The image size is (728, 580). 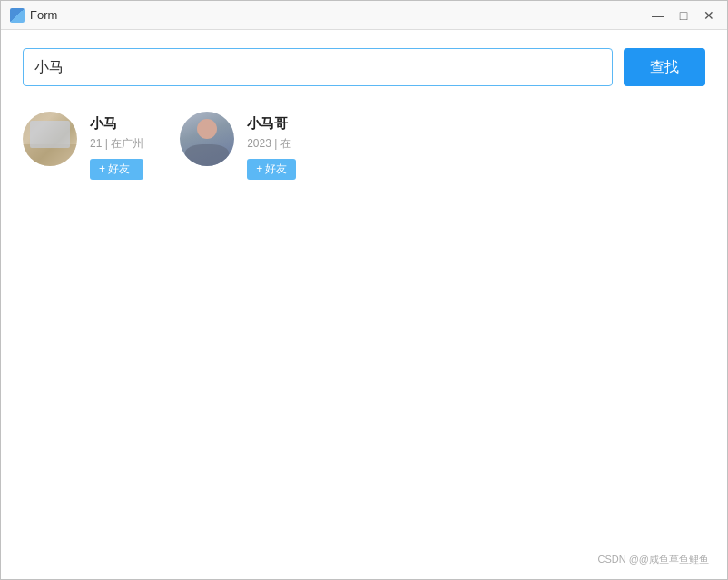 What do you see at coordinates (271, 145) in the screenshot?
I see `user-info: 小马哥 2023 | 在 + 好友` at bounding box center [271, 145].